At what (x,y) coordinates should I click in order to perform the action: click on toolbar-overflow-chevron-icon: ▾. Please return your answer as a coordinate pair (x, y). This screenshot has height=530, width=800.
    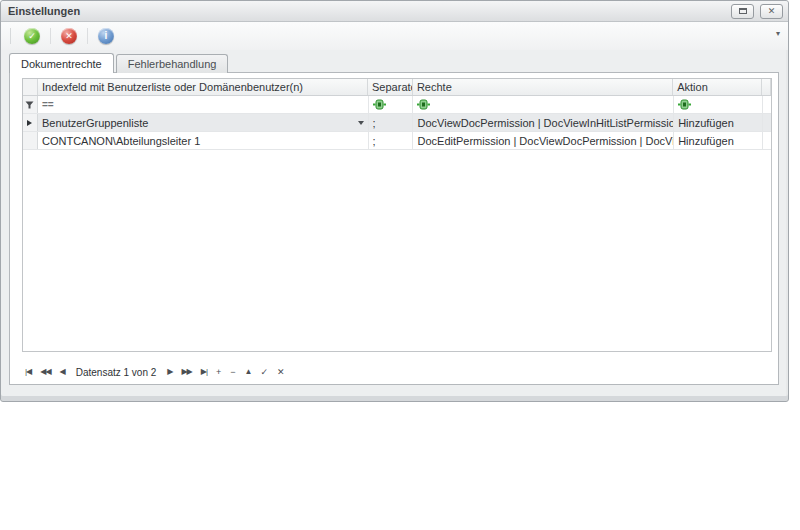
    Looking at the image, I should click on (778, 34).